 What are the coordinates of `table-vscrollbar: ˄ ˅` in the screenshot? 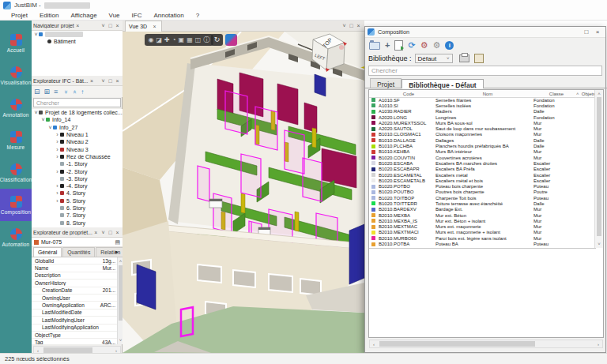 It's located at (599, 169).